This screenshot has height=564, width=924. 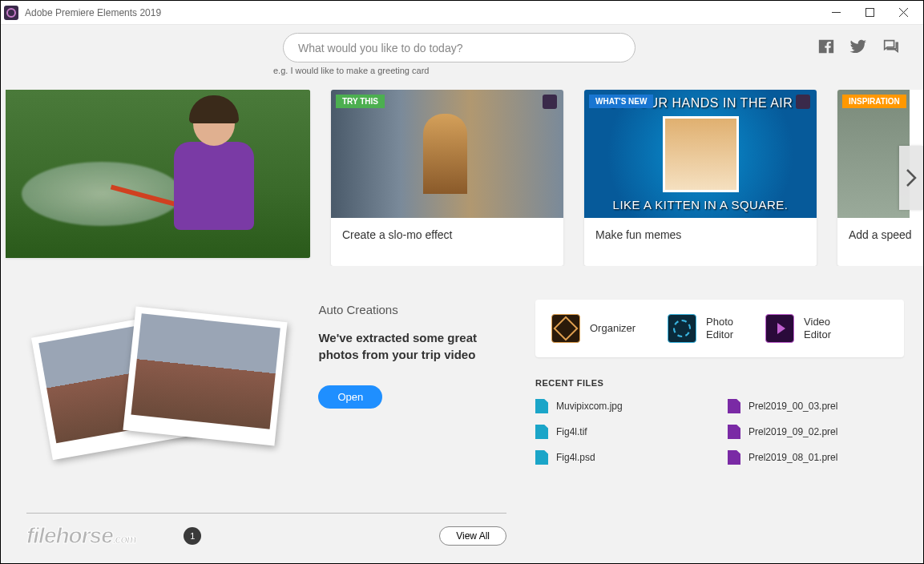 What do you see at coordinates (575, 457) in the screenshot?
I see `file-name: Fig4l.psd` at bounding box center [575, 457].